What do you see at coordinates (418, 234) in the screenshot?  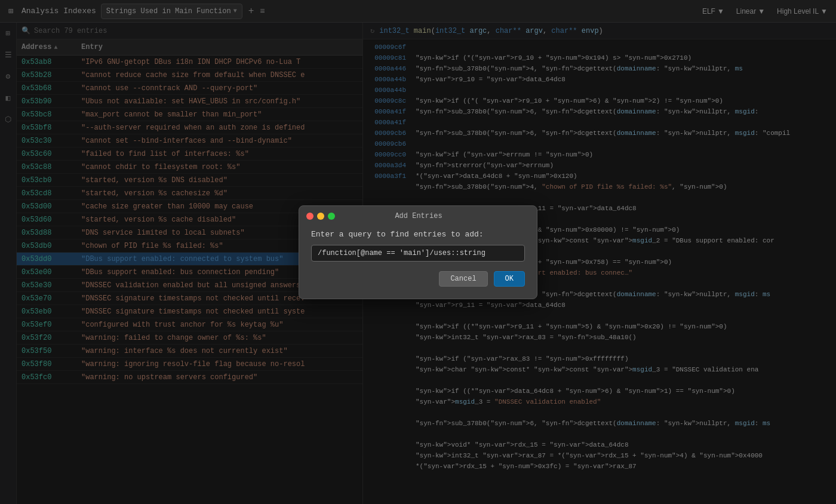 I see `dialog-label: Enter a query to find entries to add:` at bounding box center [418, 234].